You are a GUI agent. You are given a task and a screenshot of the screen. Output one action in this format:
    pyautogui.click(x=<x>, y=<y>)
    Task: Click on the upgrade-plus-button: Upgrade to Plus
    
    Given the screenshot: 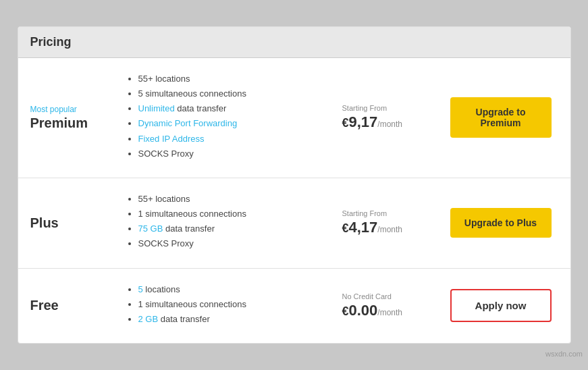 What is the action you would take?
    pyautogui.click(x=501, y=223)
    